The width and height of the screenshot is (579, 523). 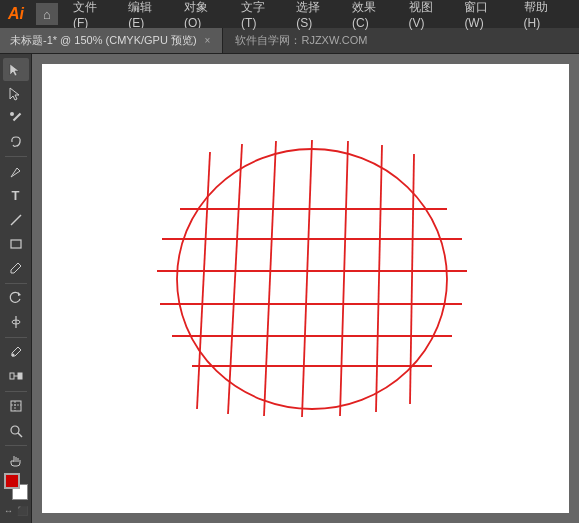 What do you see at coordinates (316, 16) in the screenshot?
I see `menu-select: 选择(S)` at bounding box center [316, 16].